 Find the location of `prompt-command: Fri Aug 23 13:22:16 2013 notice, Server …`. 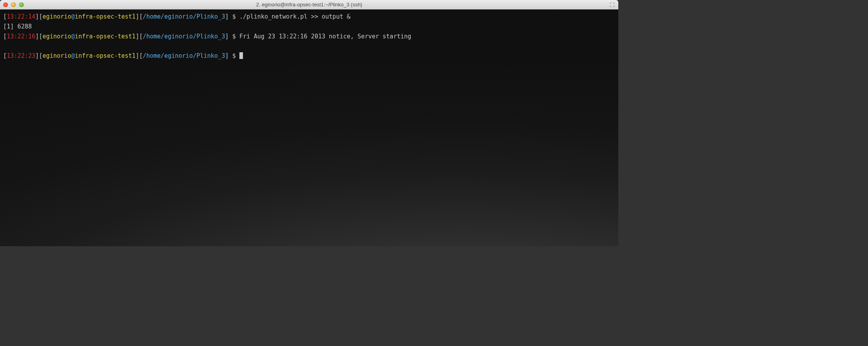

prompt-command: Fri Aug 23 13:22:16 2013 notice, Server … is located at coordinates (325, 36).